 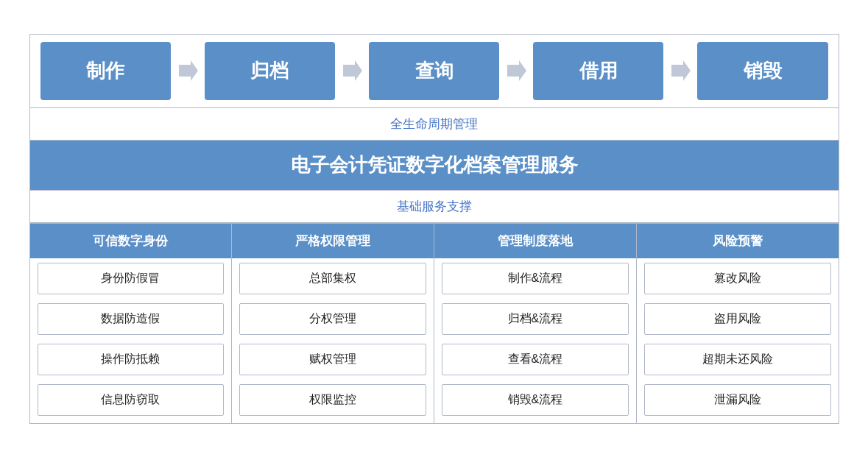 What do you see at coordinates (763, 71) in the screenshot?
I see `flow-step-4: 销毁` at bounding box center [763, 71].